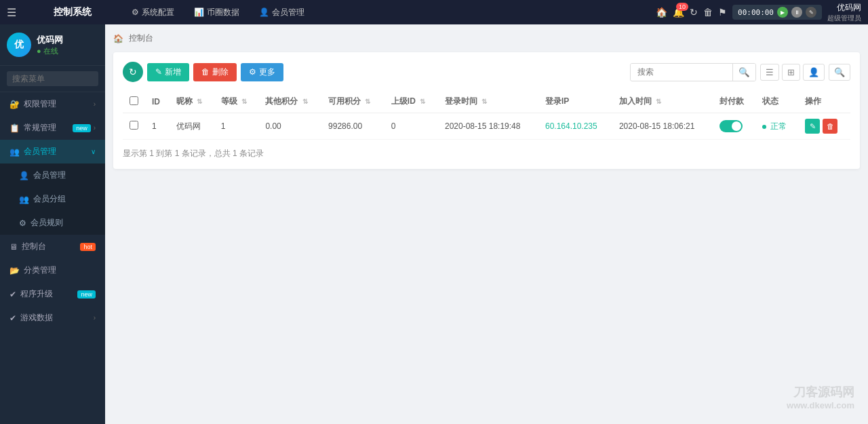 The image size is (868, 424). I want to click on sidebar-label-normal: 常规管理, so click(40, 128).